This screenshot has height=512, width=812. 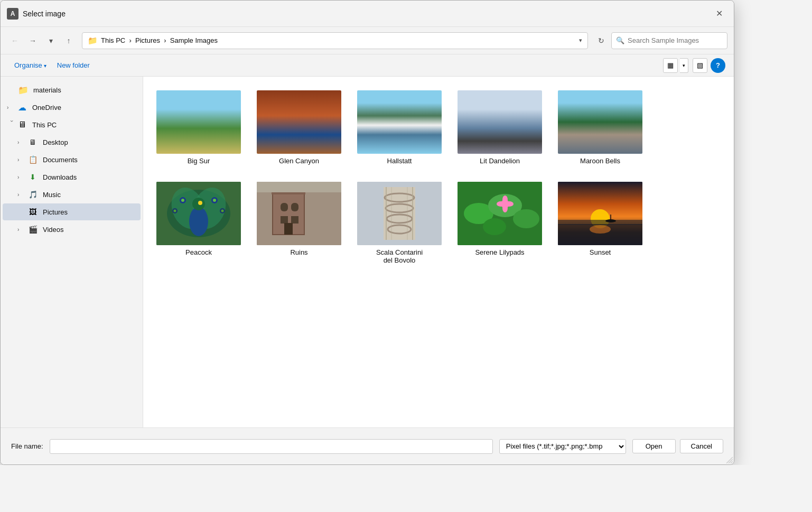 I want to click on file-thumbnail-lit-dandelion, so click(x=500, y=122).